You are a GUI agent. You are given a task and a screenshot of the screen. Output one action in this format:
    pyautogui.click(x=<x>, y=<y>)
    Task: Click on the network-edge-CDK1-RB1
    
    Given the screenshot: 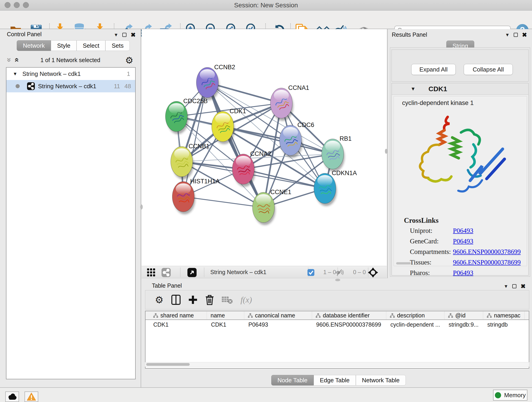 What is the action you would take?
    pyautogui.click(x=278, y=140)
    